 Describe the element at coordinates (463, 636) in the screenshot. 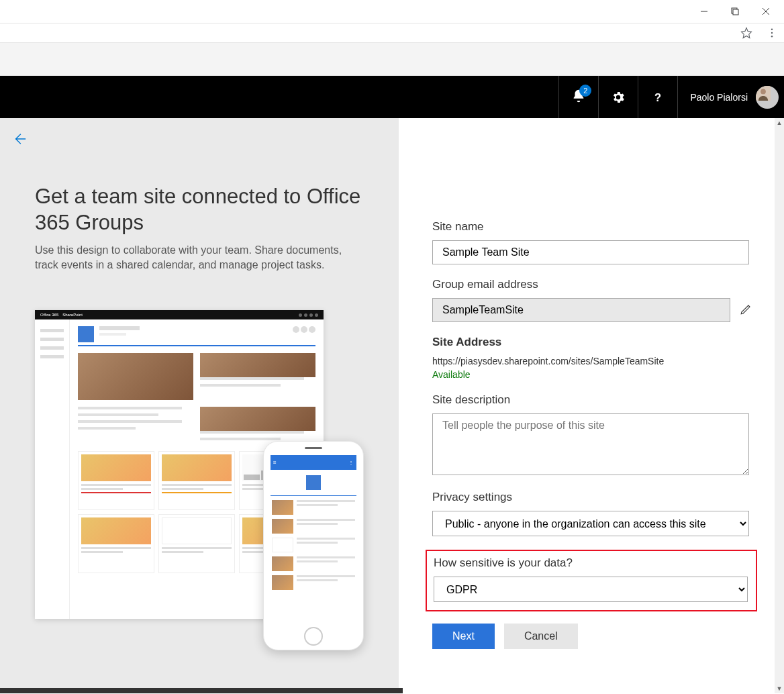

I see `next-button: Next` at that location.